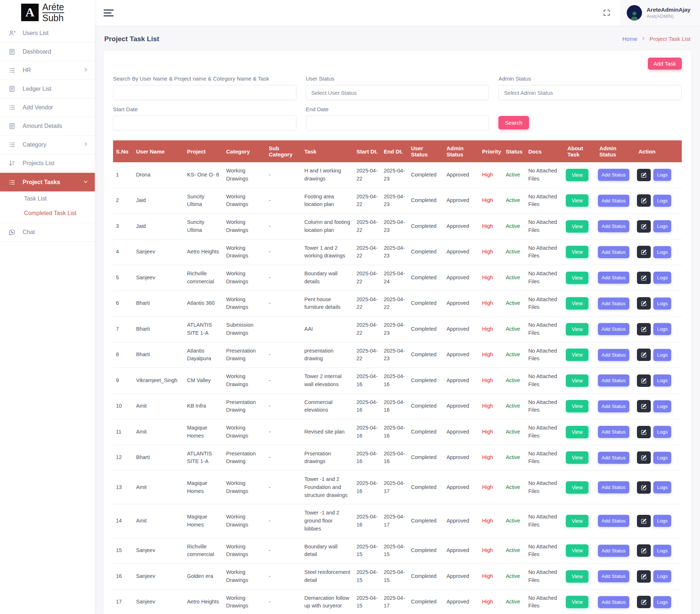 Image resolution: width=700 pixels, height=614 pixels. What do you see at coordinates (109, 13) in the screenshot?
I see `hamburger-menu-icon` at bounding box center [109, 13].